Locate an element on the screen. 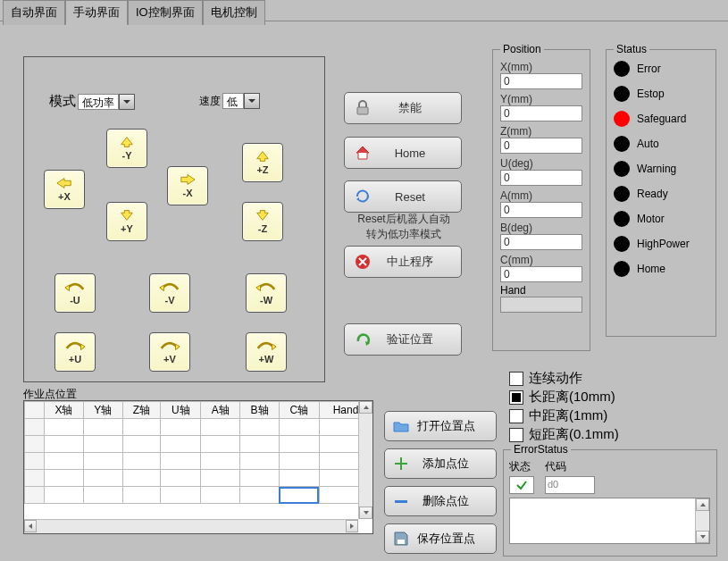 The image size is (728, 561). jog-minus-z-button: -Z is located at coordinates (263, 222).